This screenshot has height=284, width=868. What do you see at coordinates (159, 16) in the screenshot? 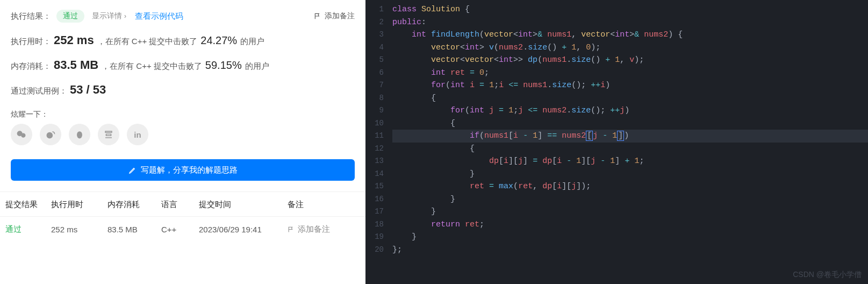
I see `view-example-code-link: 查看示例代码` at bounding box center [159, 16].